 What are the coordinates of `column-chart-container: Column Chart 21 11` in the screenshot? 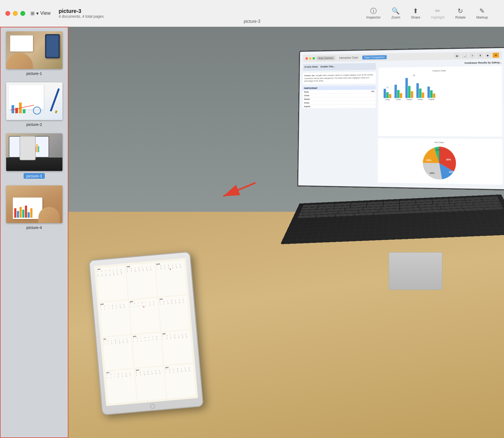 It's located at (440, 101).